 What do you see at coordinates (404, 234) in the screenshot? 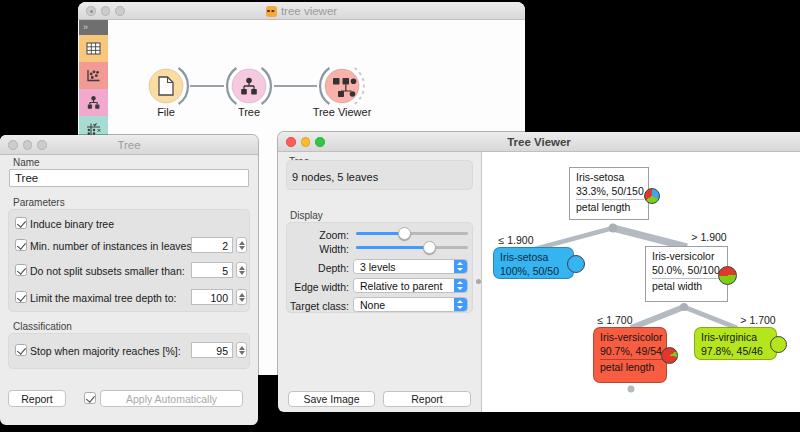
I see `zoom-slider-knob` at bounding box center [404, 234].